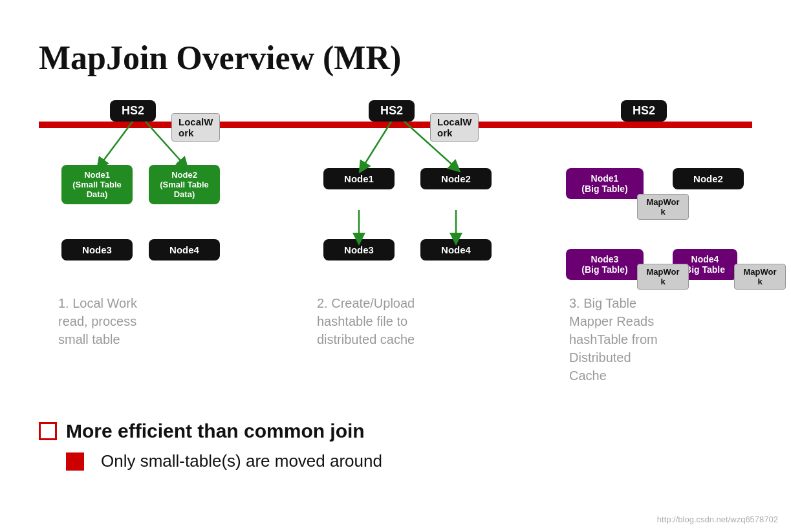 This screenshot has height=532, width=791. What do you see at coordinates (97, 250) in the screenshot?
I see `s1-node3: Node3` at bounding box center [97, 250].